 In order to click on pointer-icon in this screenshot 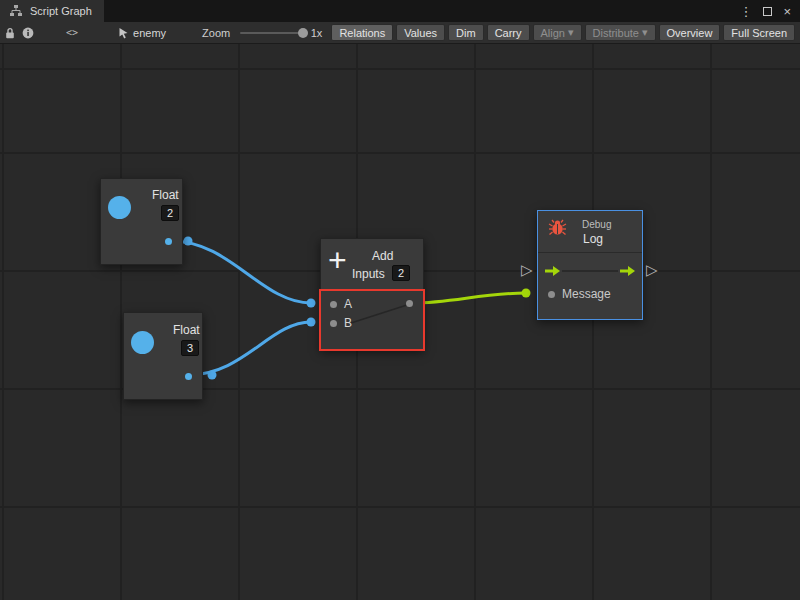, I will do `click(124, 33)`.